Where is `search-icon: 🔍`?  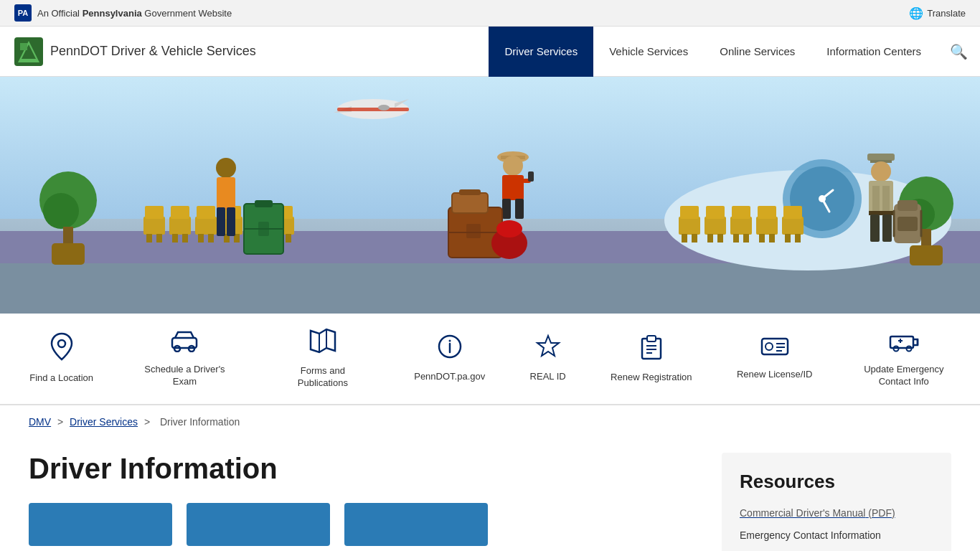
search-icon: 🔍 is located at coordinates (958, 52).